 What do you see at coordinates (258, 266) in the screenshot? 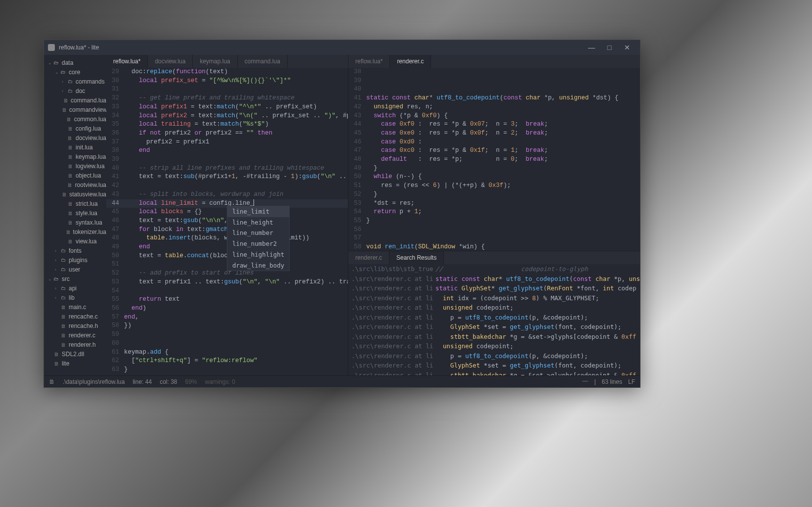
I see `autocomplete-item: draw_line_body` at bounding box center [258, 266].